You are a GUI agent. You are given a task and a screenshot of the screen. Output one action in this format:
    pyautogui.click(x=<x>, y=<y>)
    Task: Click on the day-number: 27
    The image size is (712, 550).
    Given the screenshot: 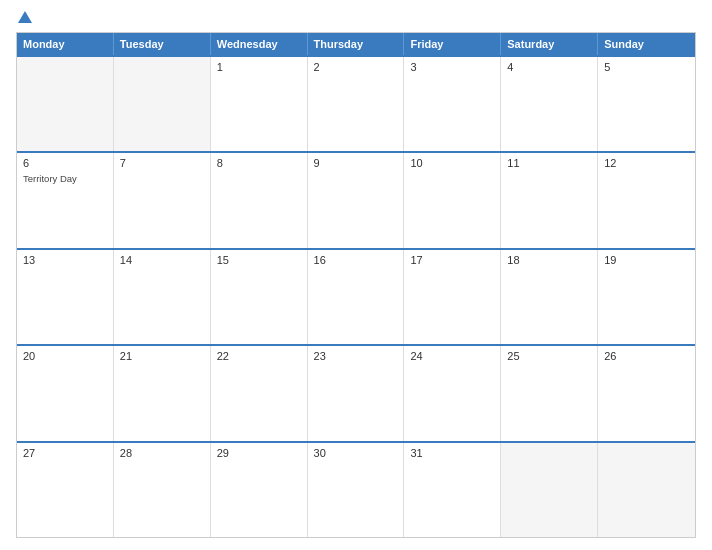 What is the action you would take?
    pyautogui.click(x=65, y=453)
    